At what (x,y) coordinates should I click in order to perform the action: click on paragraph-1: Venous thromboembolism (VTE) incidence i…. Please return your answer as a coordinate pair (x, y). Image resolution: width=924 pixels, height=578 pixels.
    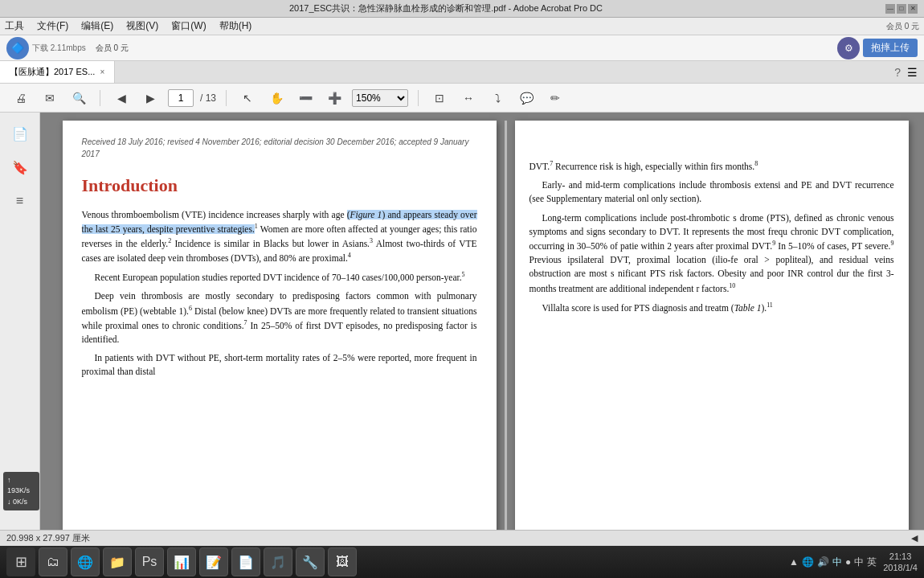
    Looking at the image, I should click on (280, 236).